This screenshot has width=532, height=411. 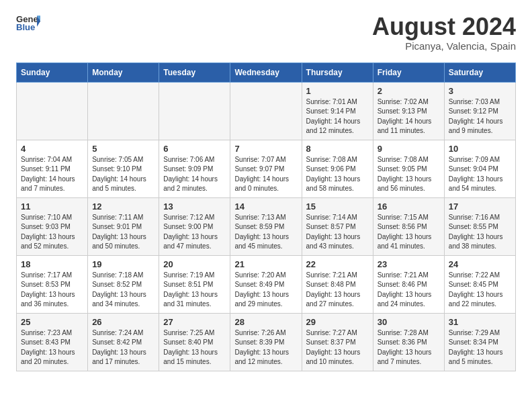 What do you see at coordinates (480, 111) in the screenshot?
I see `calendar-cell: 3Sunrise: 7:03 AMSunset: 9:12 PMDaylight…` at bounding box center [480, 111].